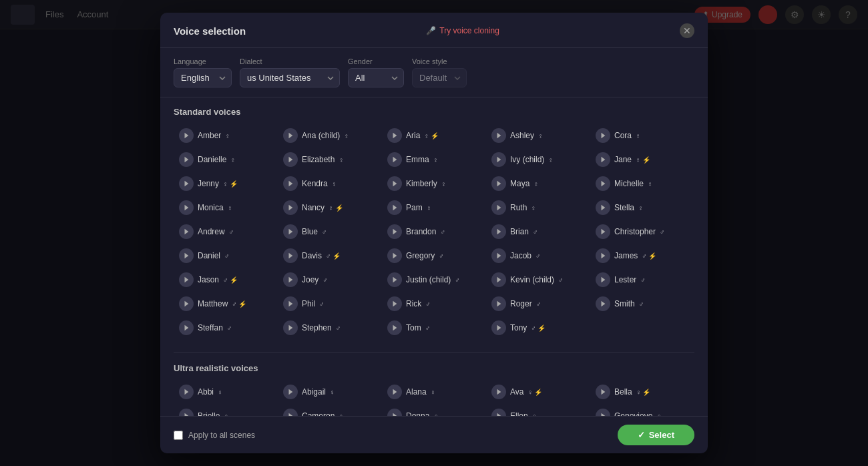  I want to click on voice-item-ava: Ava♀⚡, so click(538, 392).